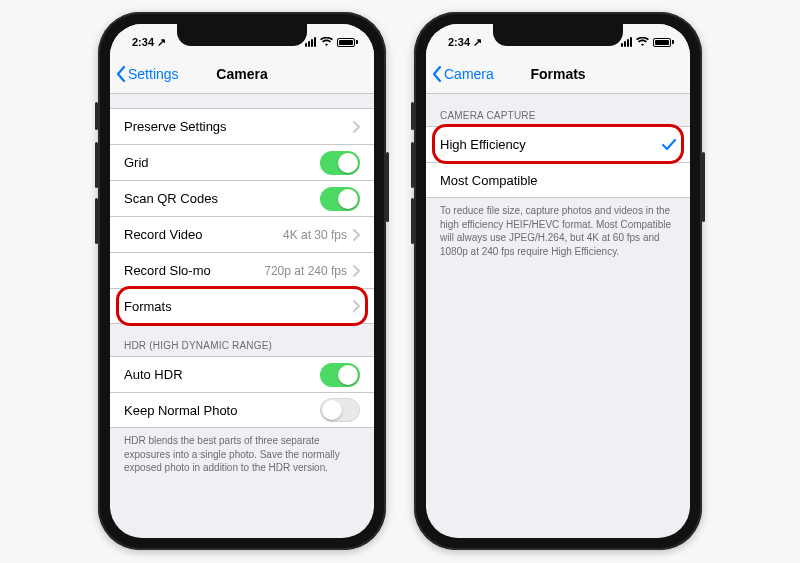 Image resolution: width=800 pixels, height=563 pixels. What do you see at coordinates (204, 234) in the screenshot?
I see `row-label: Record Video` at bounding box center [204, 234].